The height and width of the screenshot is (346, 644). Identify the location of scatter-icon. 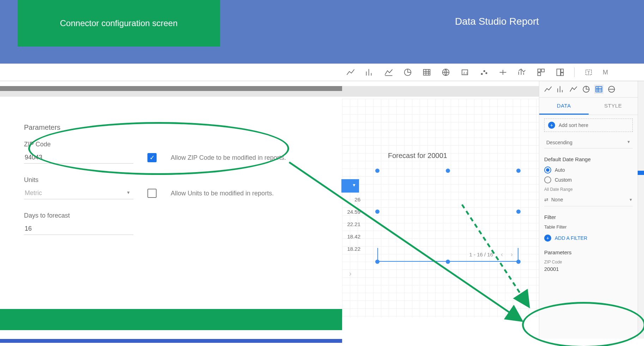
(484, 72).